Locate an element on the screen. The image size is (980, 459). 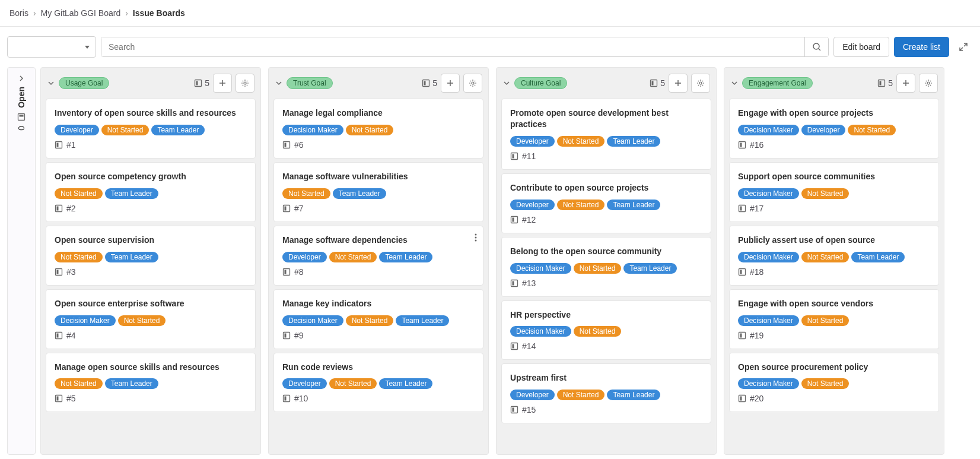
breadcrumb-link: My GitLab GGI Board is located at coordinates (81, 13).